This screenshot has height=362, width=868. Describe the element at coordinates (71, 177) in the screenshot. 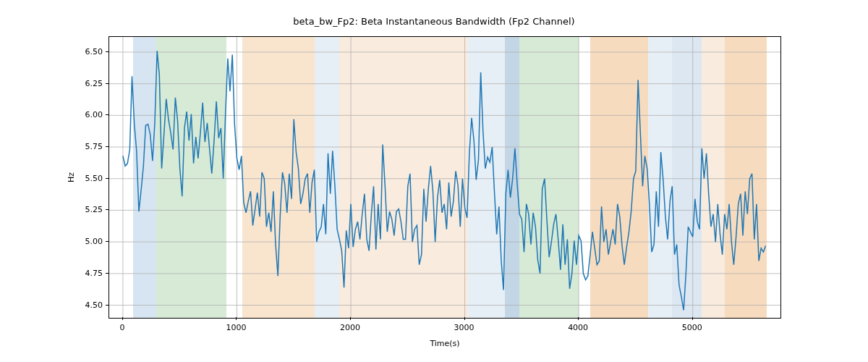

I see `y-axis-label: Hz` at that location.